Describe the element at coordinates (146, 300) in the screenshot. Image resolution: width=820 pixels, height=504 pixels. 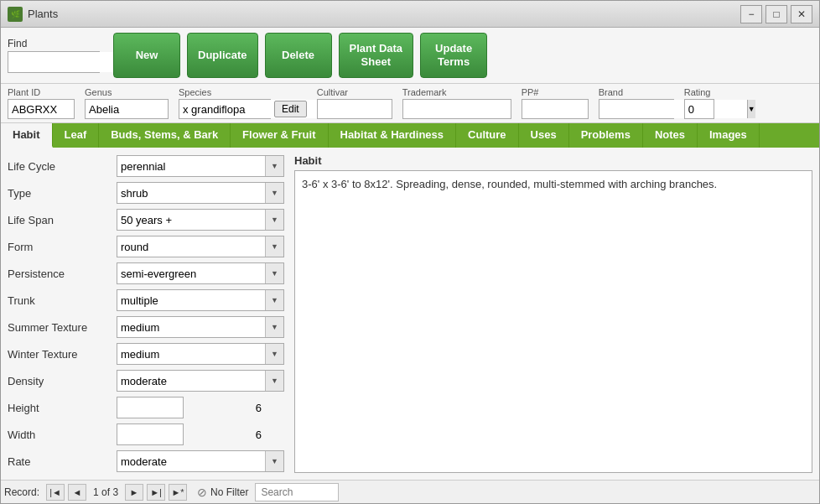
I see `trunk-row: Trunk ▼` at that location.